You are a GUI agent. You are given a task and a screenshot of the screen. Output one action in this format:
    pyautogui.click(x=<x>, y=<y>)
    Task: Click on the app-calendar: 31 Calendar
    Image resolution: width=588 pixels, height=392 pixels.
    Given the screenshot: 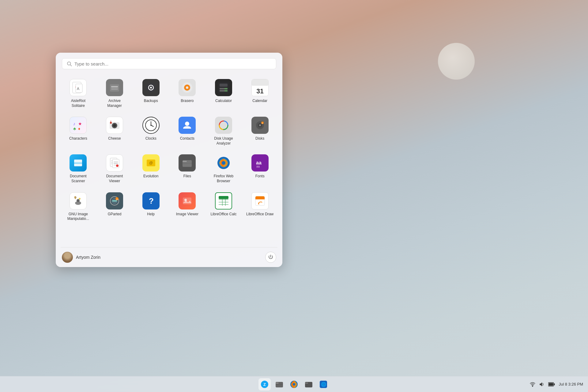 What is the action you would take?
    pyautogui.click(x=260, y=94)
    